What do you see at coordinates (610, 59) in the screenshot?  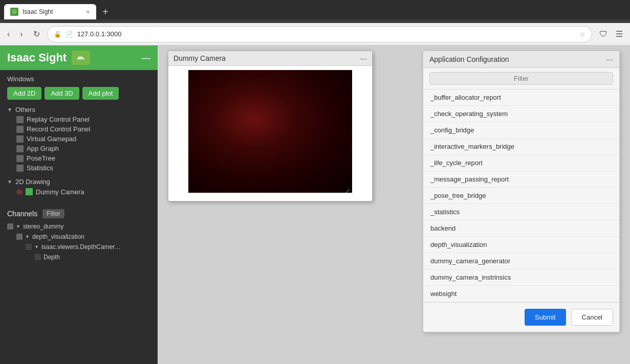 I see `app-config-close-button: —` at bounding box center [610, 59].